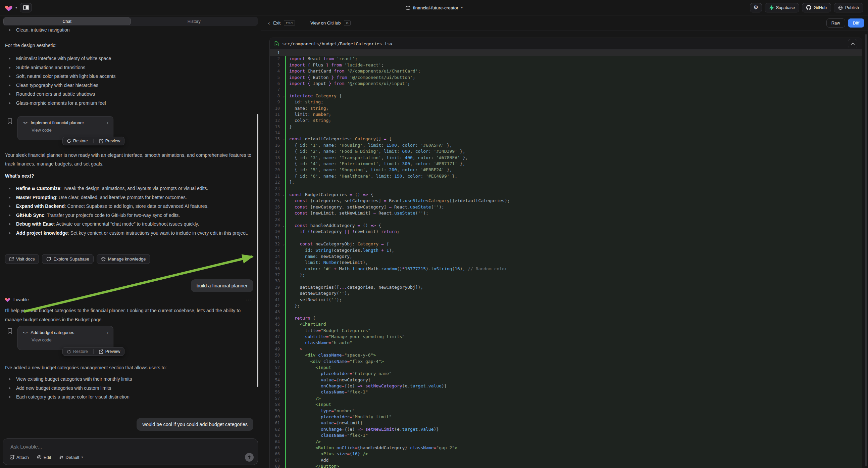 The height and width of the screenshot is (468, 868). I want to click on line-number-gutter: 12345678⌄9101112131415⌄16171819202122232…, so click(278, 259).